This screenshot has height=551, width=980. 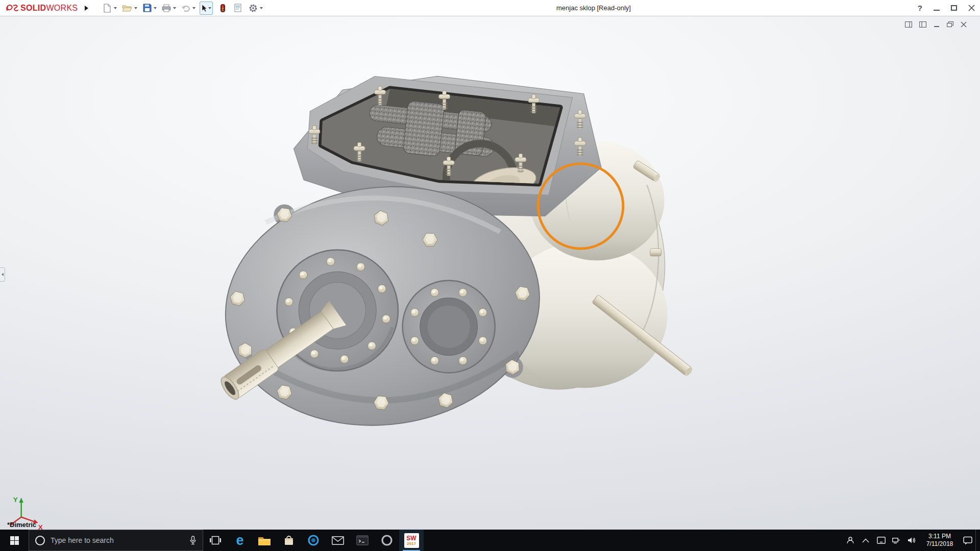 What do you see at coordinates (186, 8) in the screenshot?
I see `undo-button` at bounding box center [186, 8].